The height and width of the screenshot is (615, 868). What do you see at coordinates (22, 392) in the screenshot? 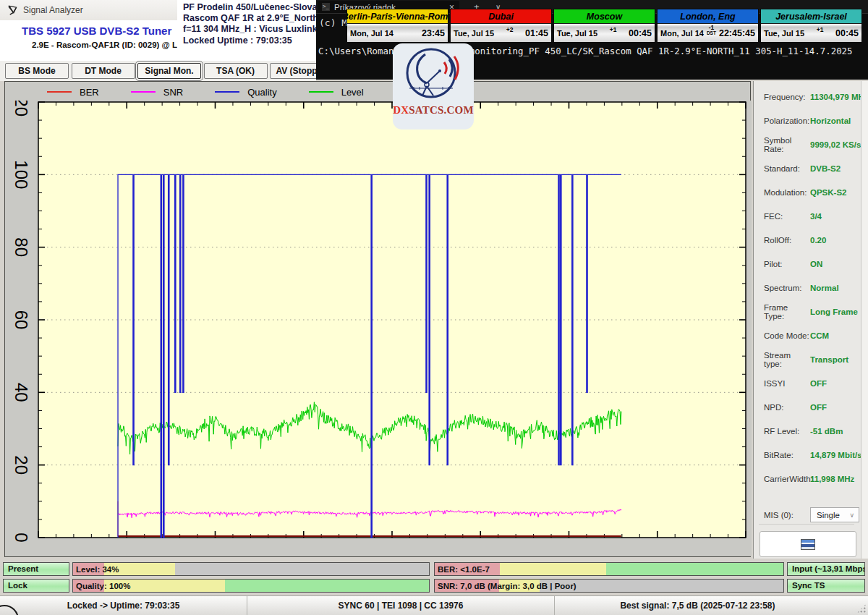
I see `svg-text: 40` at bounding box center [22, 392].